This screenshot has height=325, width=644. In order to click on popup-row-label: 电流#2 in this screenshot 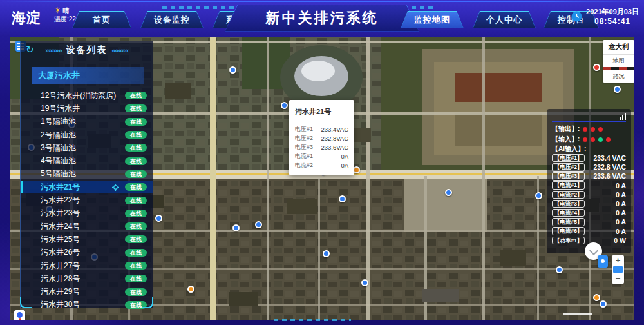, I will do `click(304, 165)`.